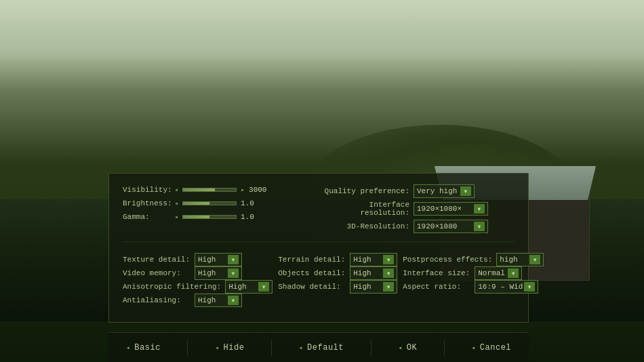 The image size is (644, 362). Describe the element at coordinates (243, 190) in the screenshot. I see `visibility-right-arrow: ▸` at that location.